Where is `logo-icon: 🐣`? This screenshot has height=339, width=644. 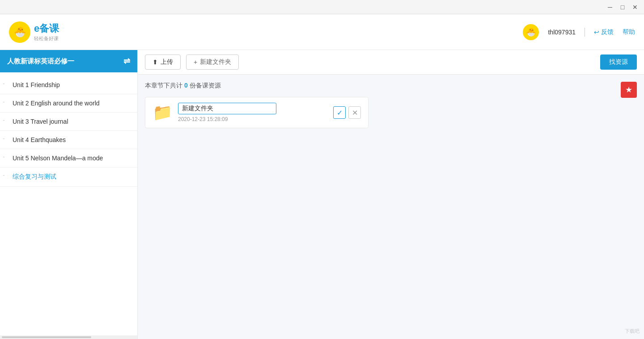 logo-icon: 🐣 is located at coordinates (20, 32).